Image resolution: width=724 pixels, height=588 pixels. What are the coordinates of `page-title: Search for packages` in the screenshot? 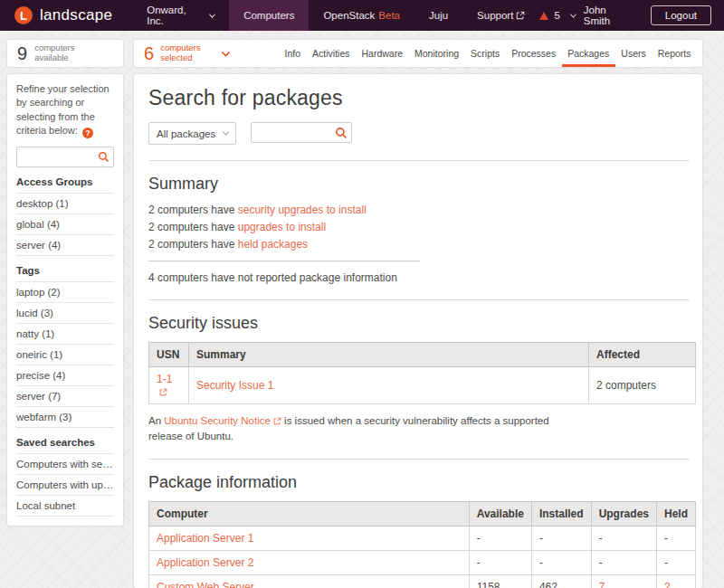 It's located at (419, 98).